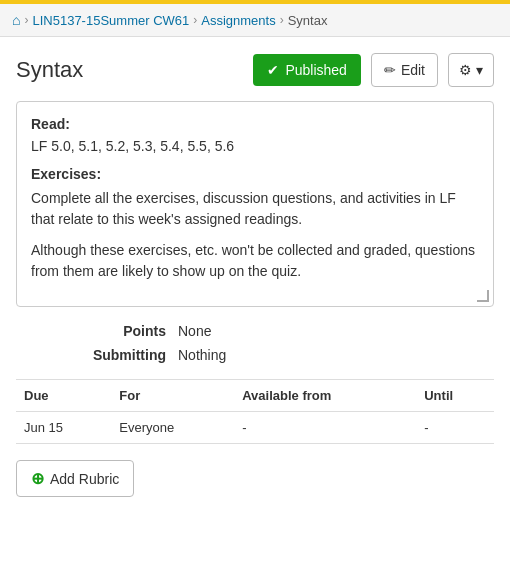 The image size is (510, 565). What do you see at coordinates (255, 70) in the screenshot?
I see `header-row: Syntax ✔ Published ✏ Edit ⚙ ▾` at bounding box center [255, 70].